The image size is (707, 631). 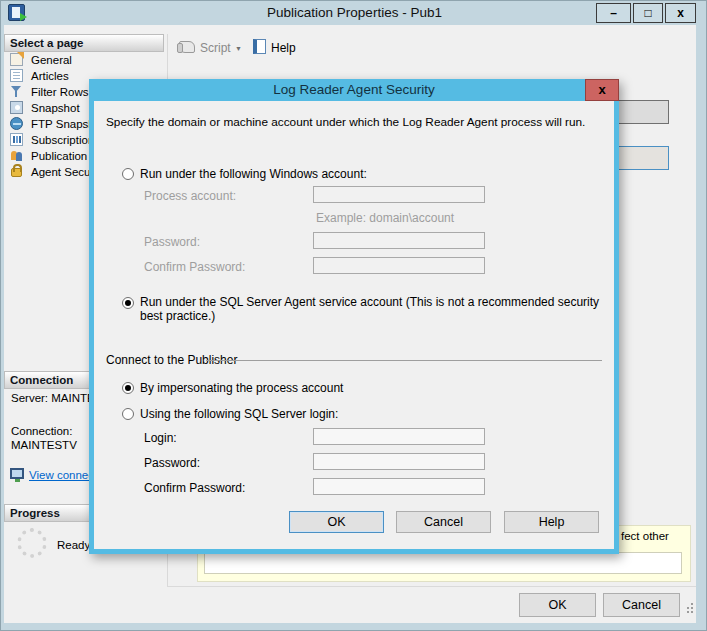 What do you see at coordinates (16, 124) in the screenshot?
I see `ftp-snapshot-icon` at bounding box center [16, 124].